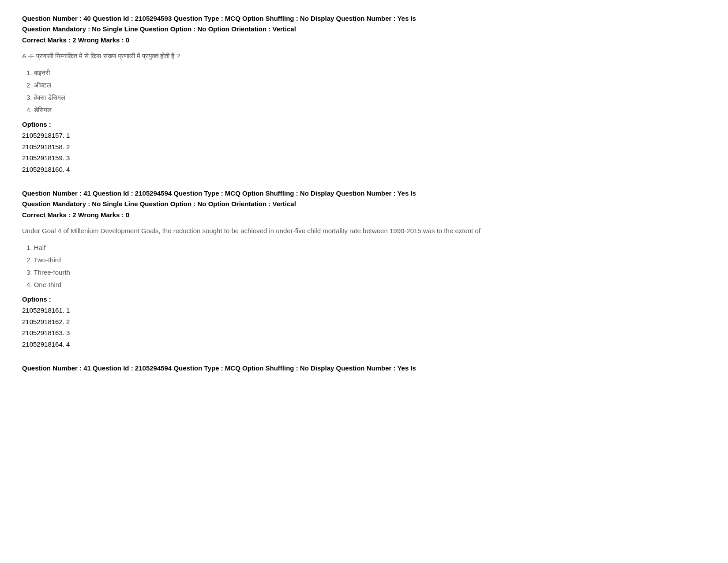  Describe the element at coordinates (364, 344) in the screenshot. I see `option-id-41a-4: 21052918164. 4` at that location.